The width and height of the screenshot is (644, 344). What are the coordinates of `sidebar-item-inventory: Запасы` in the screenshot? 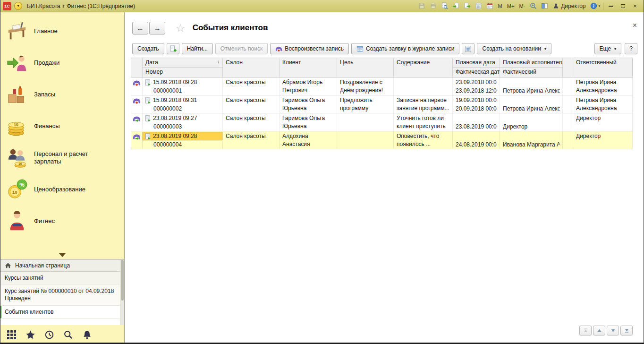 It's located at (62, 95).